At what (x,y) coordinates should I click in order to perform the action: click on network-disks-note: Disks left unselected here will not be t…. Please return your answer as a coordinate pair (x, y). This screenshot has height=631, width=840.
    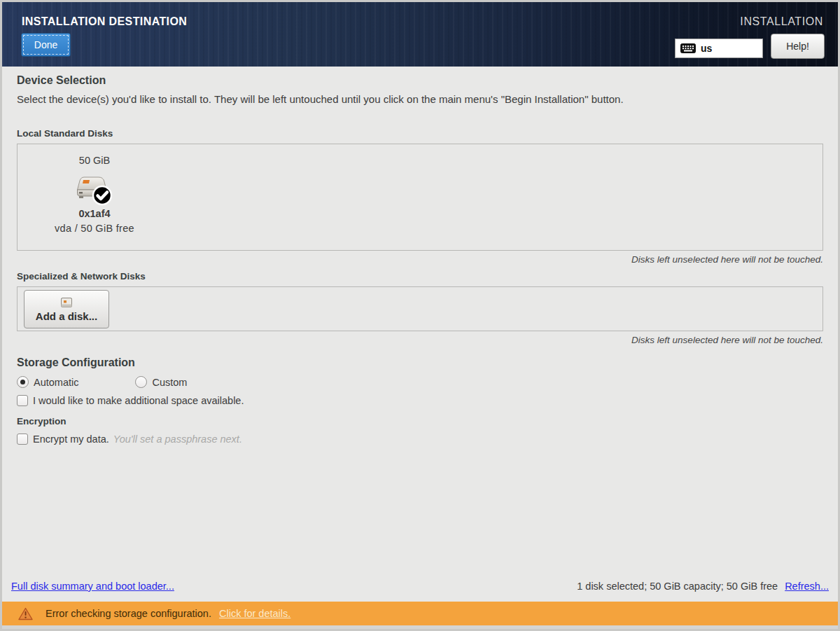
    Looking at the image, I should click on (420, 340).